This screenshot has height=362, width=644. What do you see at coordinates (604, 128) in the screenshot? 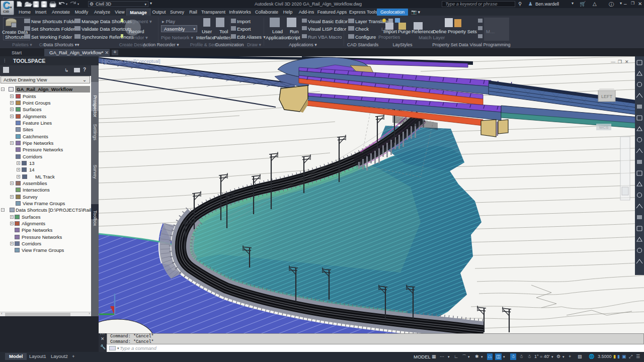
I see `svg-text: WCS` at bounding box center [604, 128].